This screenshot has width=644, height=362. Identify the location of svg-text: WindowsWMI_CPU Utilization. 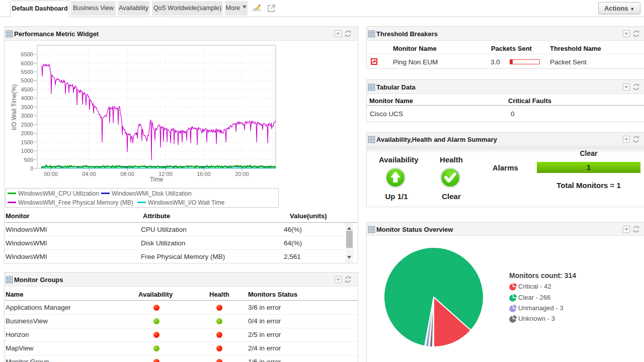
(58, 194).